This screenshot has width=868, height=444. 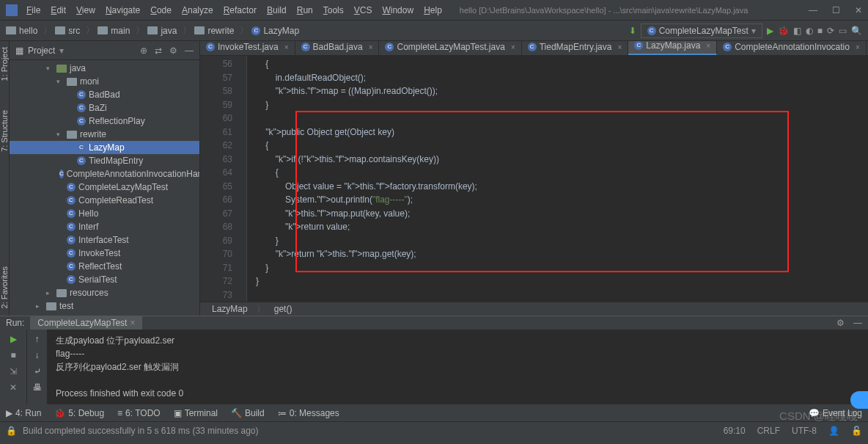 What do you see at coordinates (364, 10) in the screenshot?
I see `menu-vcs: VCS` at bounding box center [364, 10].